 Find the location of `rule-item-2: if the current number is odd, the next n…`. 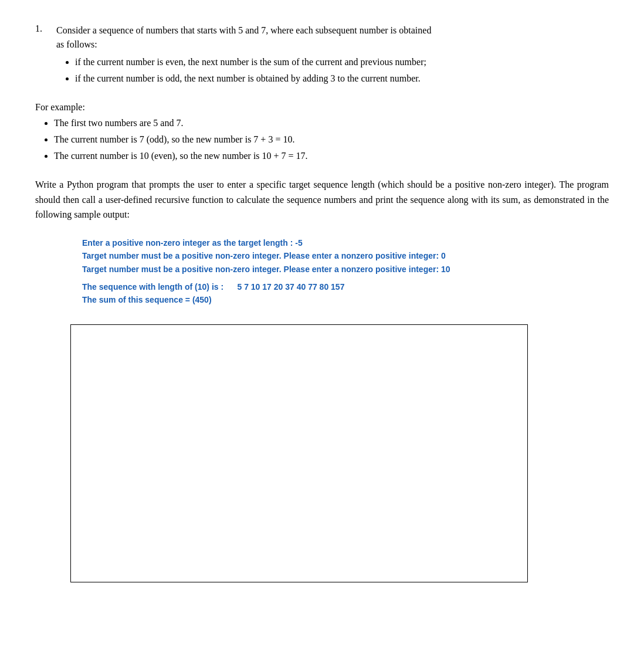

rule-item-2: if the current number is odd, the next n… is located at coordinates (342, 79).